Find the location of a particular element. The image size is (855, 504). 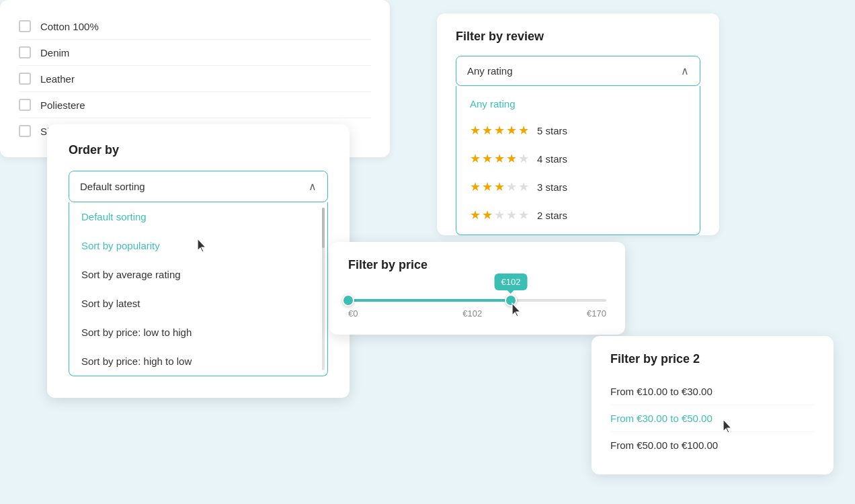

order-panel-title: Order by is located at coordinates (198, 151).